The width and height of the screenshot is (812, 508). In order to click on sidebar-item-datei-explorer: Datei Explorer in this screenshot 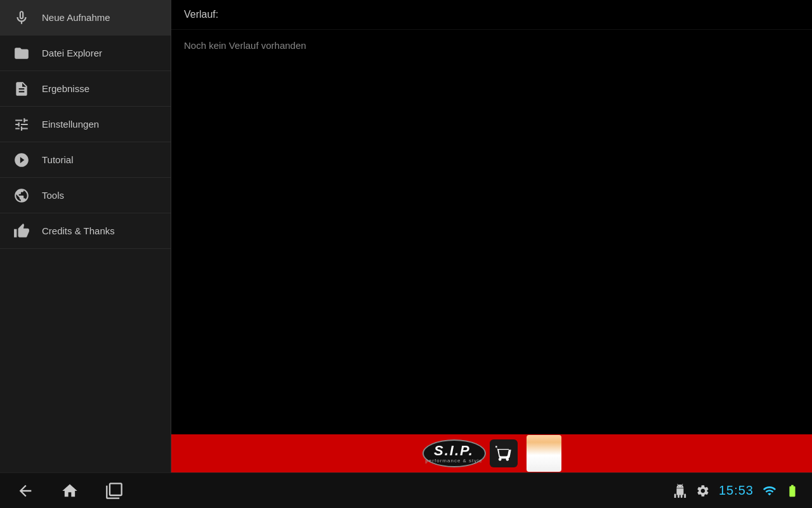, I will do `click(85, 53)`.